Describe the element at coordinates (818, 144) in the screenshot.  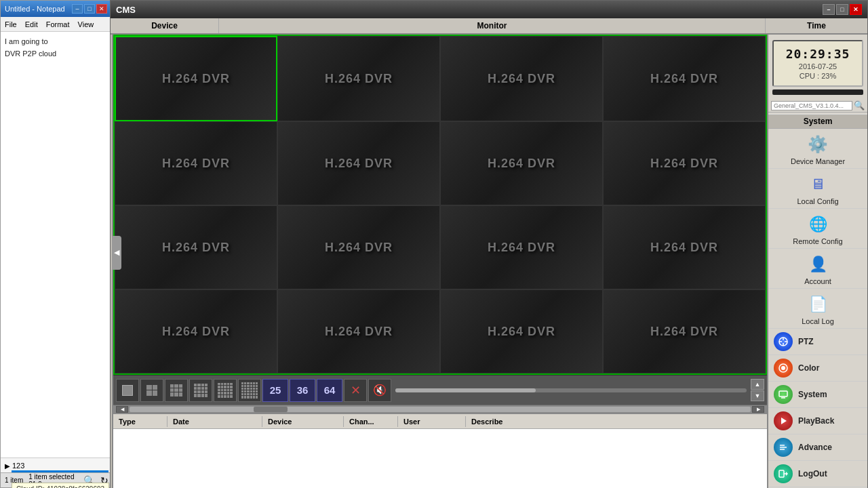
I see `device-manager-icon: ⚙️` at that location.